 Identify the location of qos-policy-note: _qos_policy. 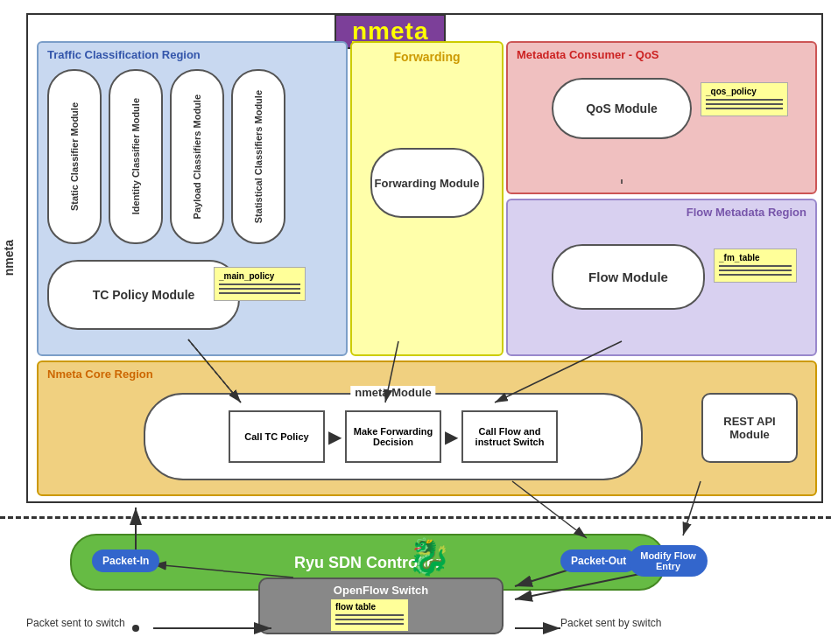
(744, 100).